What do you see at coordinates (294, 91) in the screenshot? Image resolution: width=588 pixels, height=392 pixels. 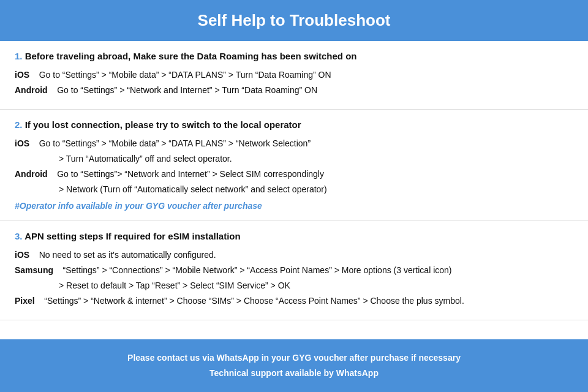 I see `section-1-item-1: Android Go to “Settings” > “Network and …` at bounding box center [294, 91].